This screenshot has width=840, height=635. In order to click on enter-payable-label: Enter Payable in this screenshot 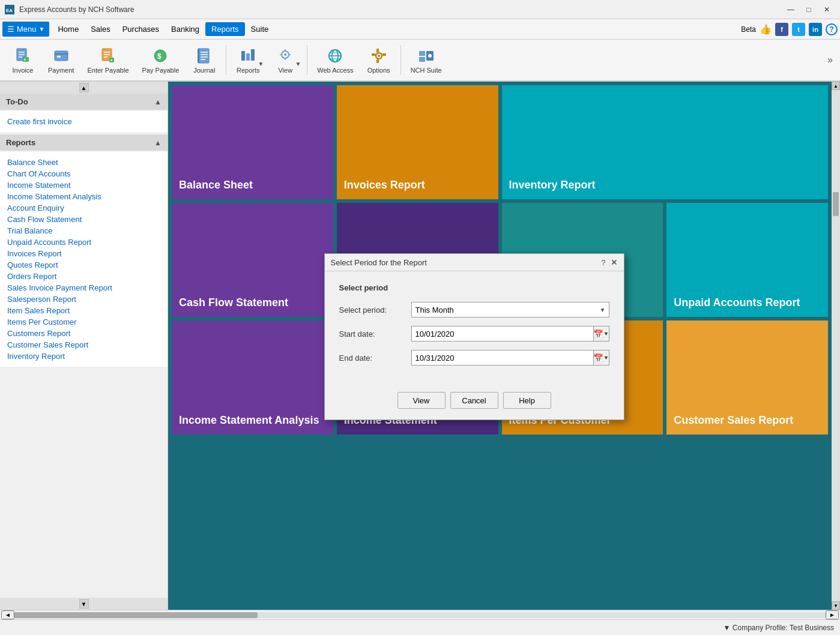, I will do `click(108, 70)`.